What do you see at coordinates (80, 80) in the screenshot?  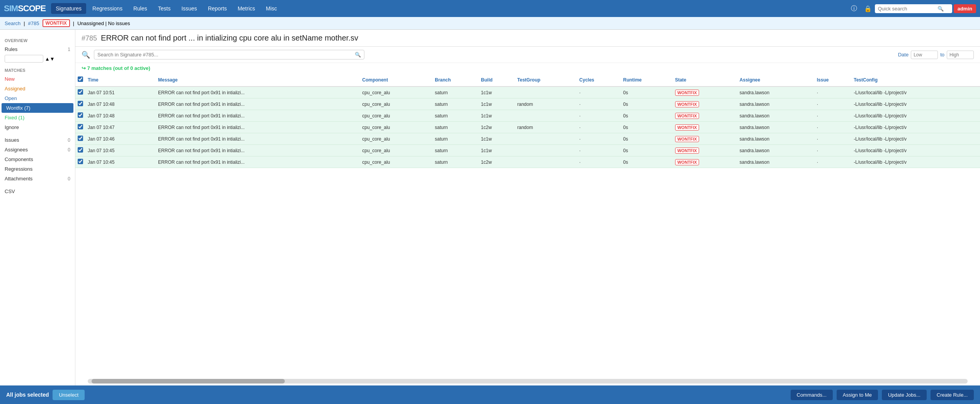 I see `th-checkbox` at bounding box center [80, 80].